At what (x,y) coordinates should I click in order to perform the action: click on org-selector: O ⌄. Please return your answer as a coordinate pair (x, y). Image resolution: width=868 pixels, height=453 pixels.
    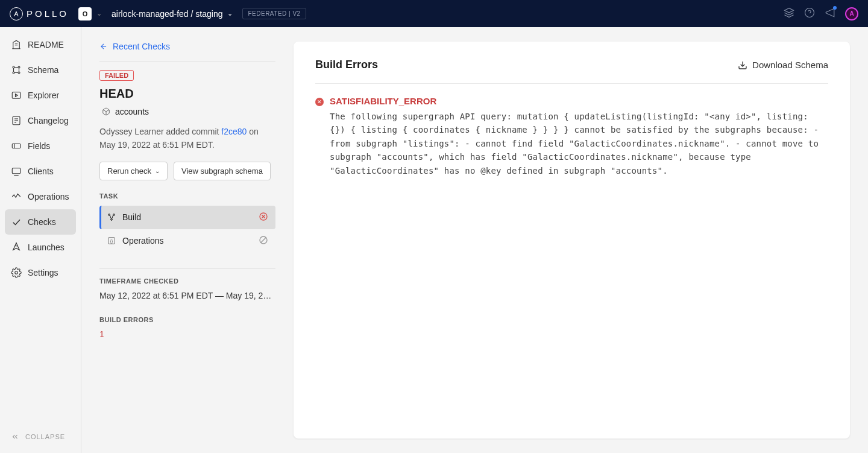
    Looking at the image, I should click on (90, 14).